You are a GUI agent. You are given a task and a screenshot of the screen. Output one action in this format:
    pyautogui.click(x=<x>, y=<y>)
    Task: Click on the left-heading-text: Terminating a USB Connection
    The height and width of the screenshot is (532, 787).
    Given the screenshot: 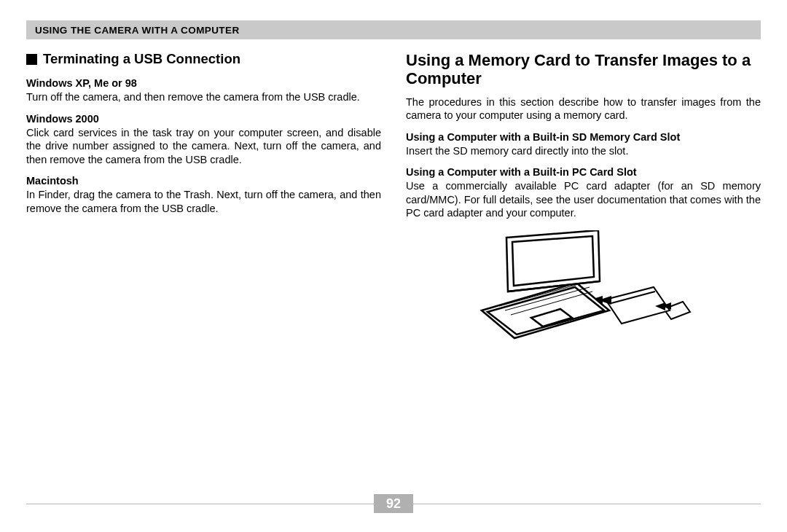 What is the action you would take?
    pyautogui.click(x=141, y=59)
    